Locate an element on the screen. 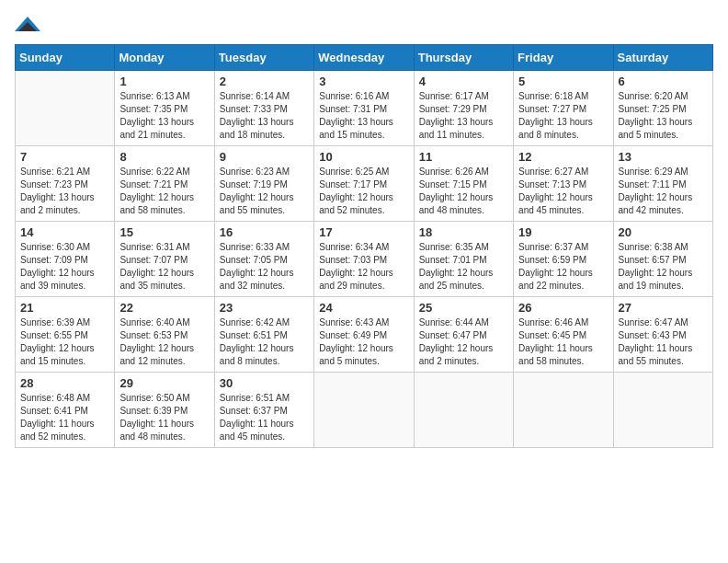 The height and width of the screenshot is (563, 728). day-number: 15 is located at coordinates (164, 232).